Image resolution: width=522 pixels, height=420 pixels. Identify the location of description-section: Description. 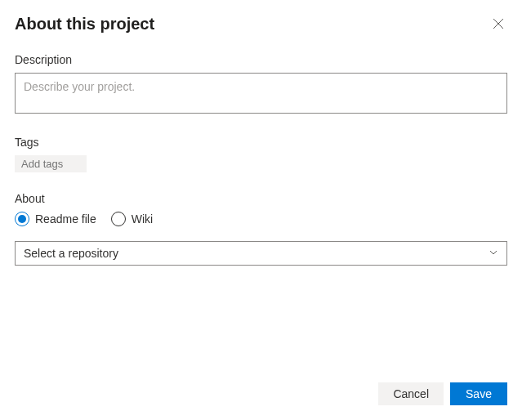
(261, 85).